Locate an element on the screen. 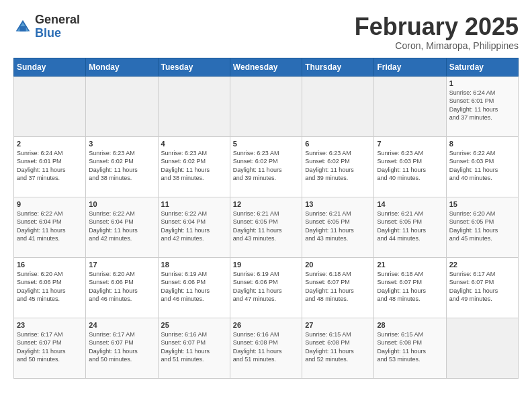 Image resolution: width=532 pixels, height=411 pixels. day-number: 21 is located at coordinates (410, 265).